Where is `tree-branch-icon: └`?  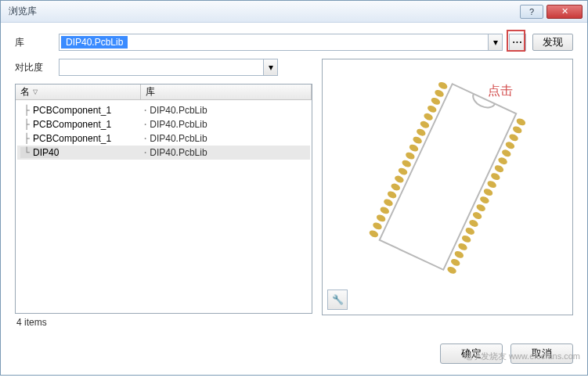
tree-branch-icon: └ is located at coordinates (27, 153).